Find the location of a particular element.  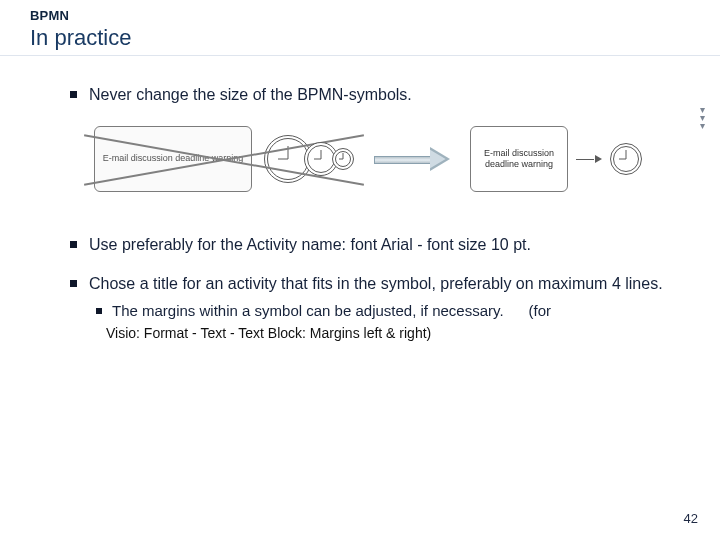

bullet-2: Use preferably for the Activity name: fo… is located at coordinates (371, 245).